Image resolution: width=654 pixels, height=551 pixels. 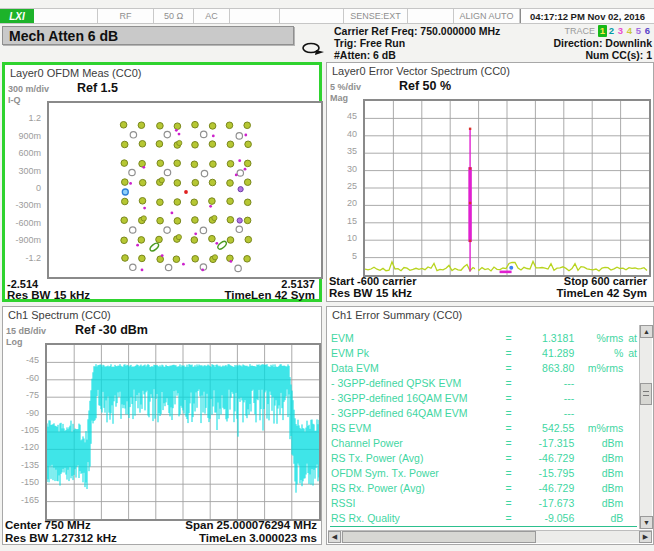 What do you see at coordinates (507, 188) in the screenshot?
I see `evm-spectrum-trace` at bounding box center [507, 188].